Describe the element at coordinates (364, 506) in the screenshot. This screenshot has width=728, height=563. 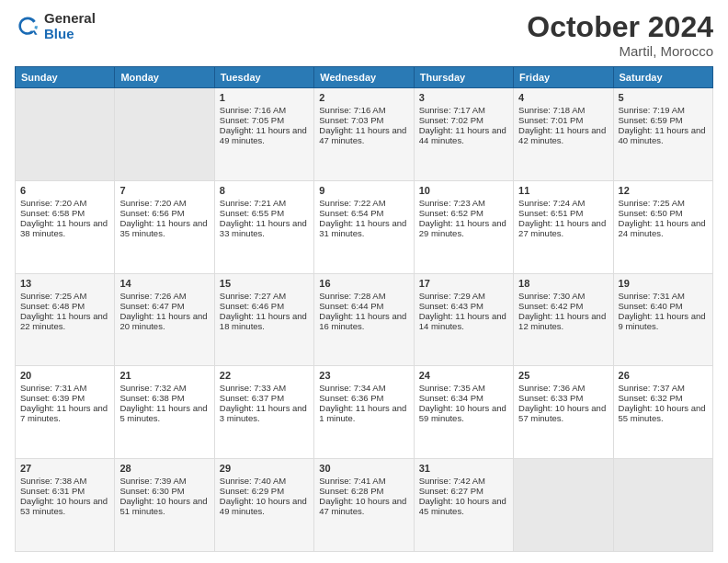
I see `day-cell: 30Sunrise: 7:41 AMSunset: 6:28 PMDayligh…` at that location.